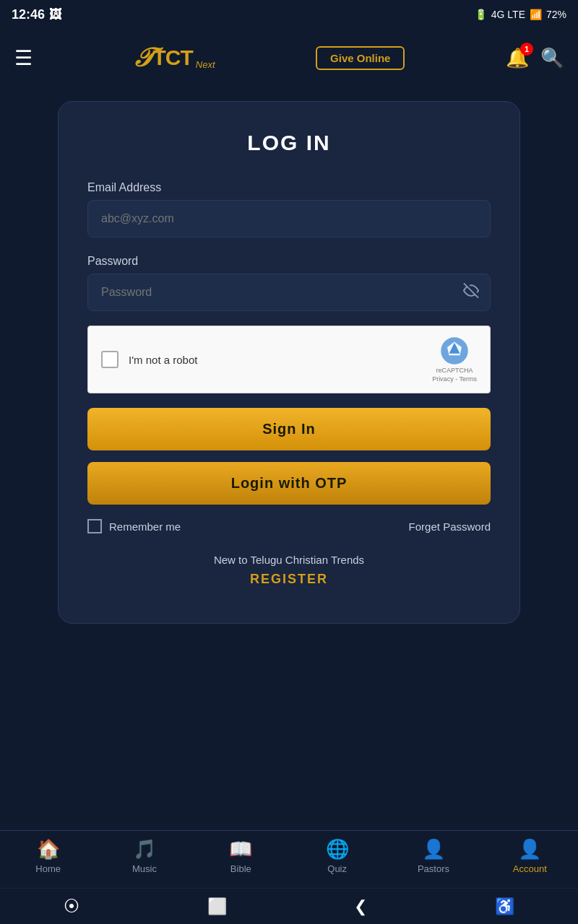 The height and width of the screenshot is (924, 578). What do you see at coordinates (289, 188) in the screenshot?
I see `email-label: Email Address` at bounding box center [289, 188].